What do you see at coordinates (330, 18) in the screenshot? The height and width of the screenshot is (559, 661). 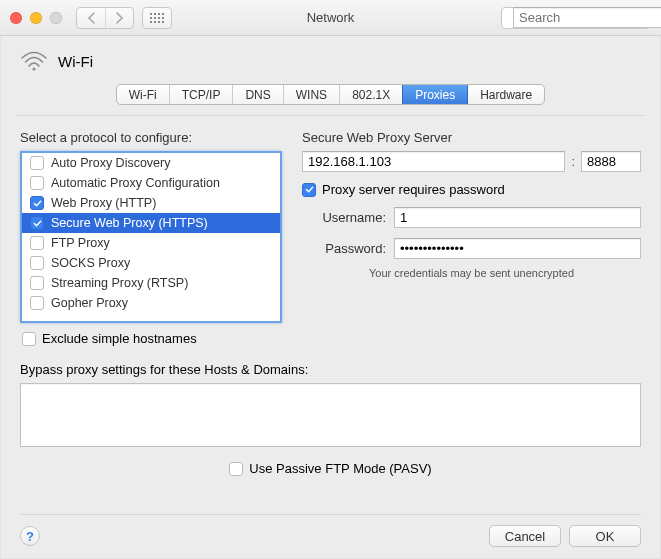 I see `titlebar: Network` at bounding box center [330, 18].